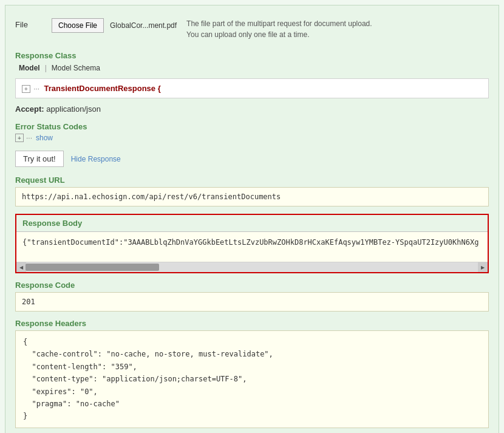 The image size is (504, 433). I want to click on response-body-header: Response Body, so click(252, 223).